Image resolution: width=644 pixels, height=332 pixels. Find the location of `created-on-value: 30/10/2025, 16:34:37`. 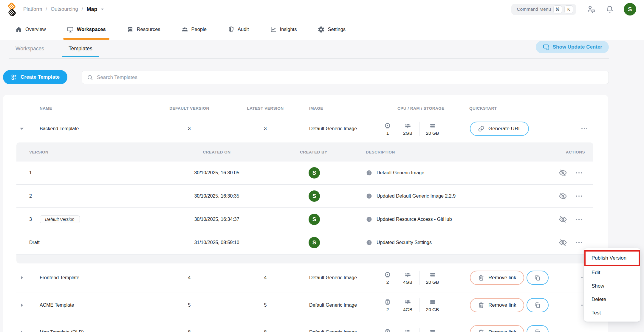

created-on-value: 30/10/2025, 16:34:37 is located at coordinates (216, 219).